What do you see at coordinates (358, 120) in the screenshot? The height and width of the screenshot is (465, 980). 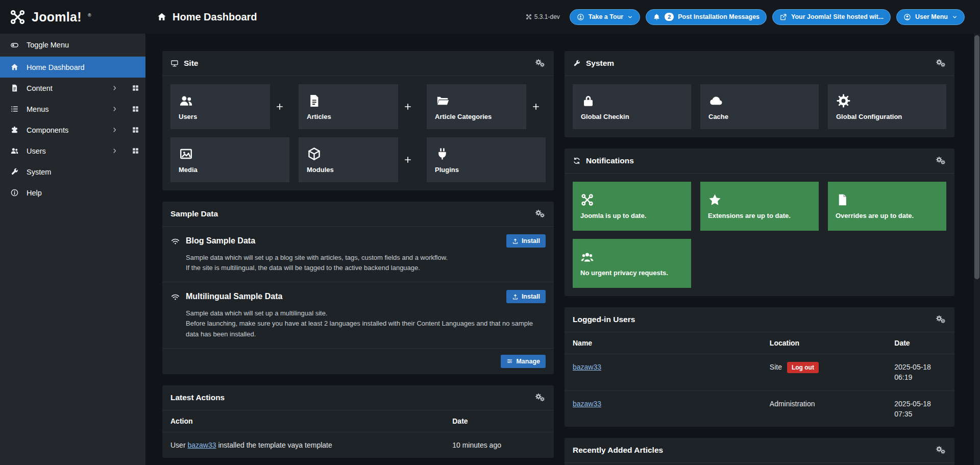 I see `site-card: Site Users Articles` at bounding box center [358, 120].